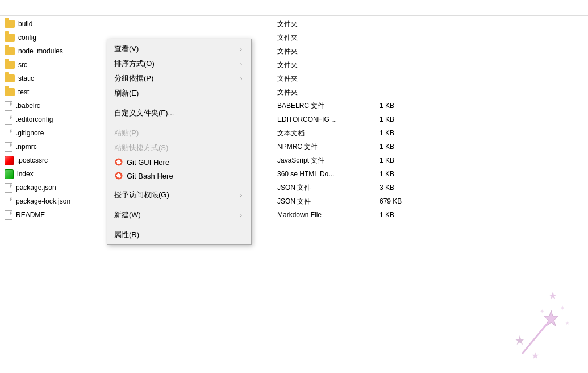 This screenshot has width=588, height=373. I want to click on file-row: .babelrc 2021/8/27 9:30 BABELRC 文件 1 KB, so click(294, 106).